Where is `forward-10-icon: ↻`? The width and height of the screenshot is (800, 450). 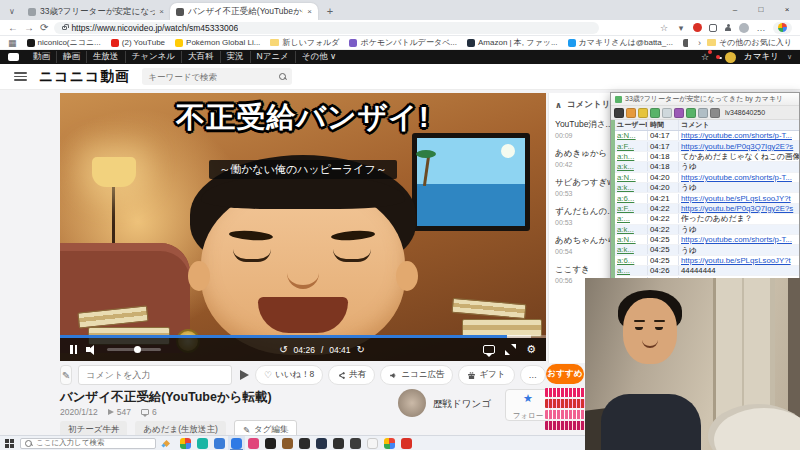 forward-10-icon: ↻ is located at coordinates (361, 350).